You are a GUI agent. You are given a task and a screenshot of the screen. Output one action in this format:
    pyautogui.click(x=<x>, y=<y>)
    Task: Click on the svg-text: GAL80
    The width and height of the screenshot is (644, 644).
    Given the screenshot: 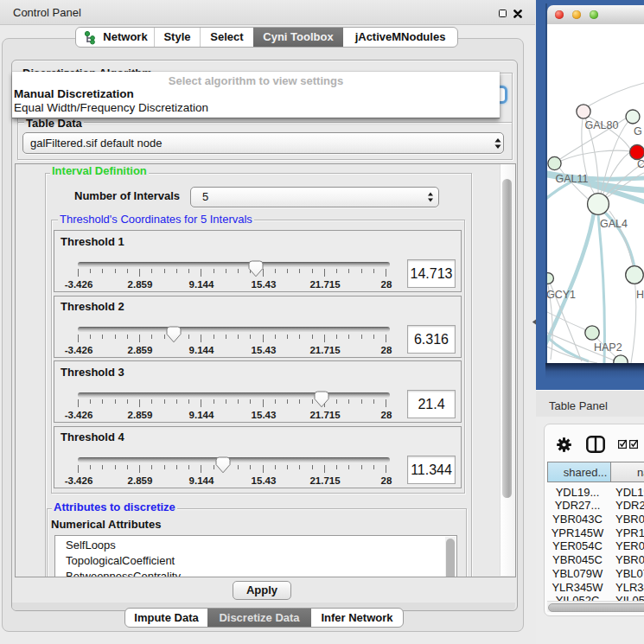 What is the action you would take?
    pyautogui.click(x=602, y=125)
    